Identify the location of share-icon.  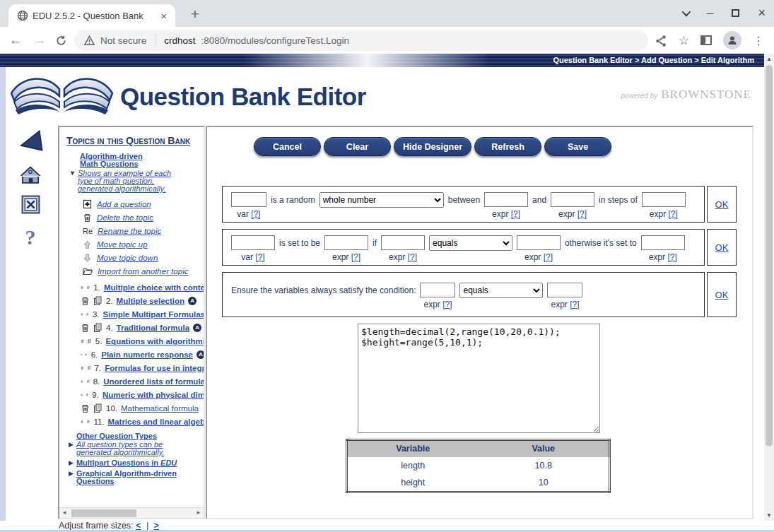
(662, 41).